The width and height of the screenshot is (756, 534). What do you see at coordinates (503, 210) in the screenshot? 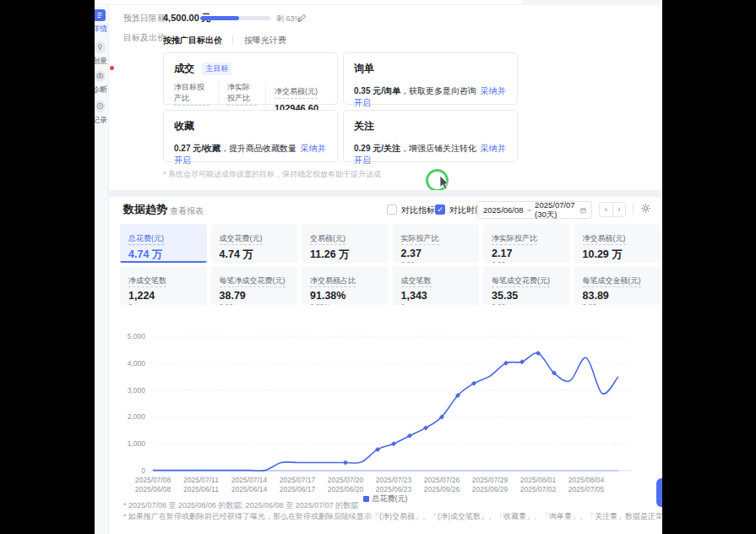
I see `date-start: 2025/06/08` at bounding box center [503, 210].